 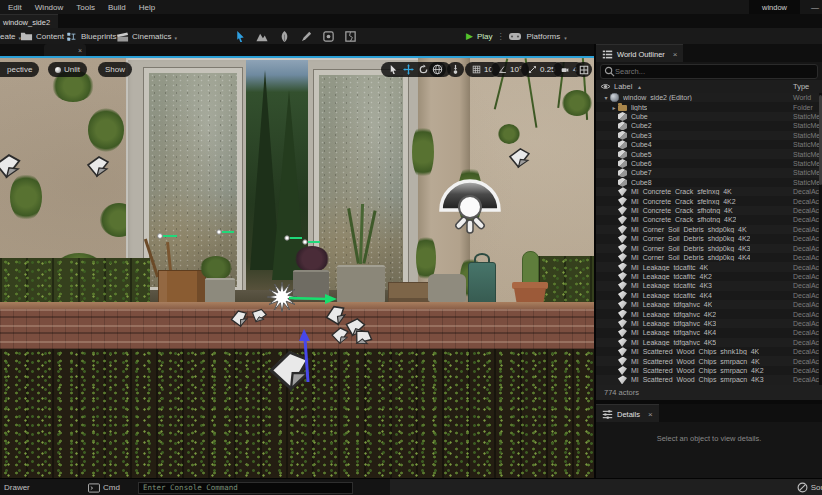 I want to click on blueprints-icon, so click(x=72, y=36).